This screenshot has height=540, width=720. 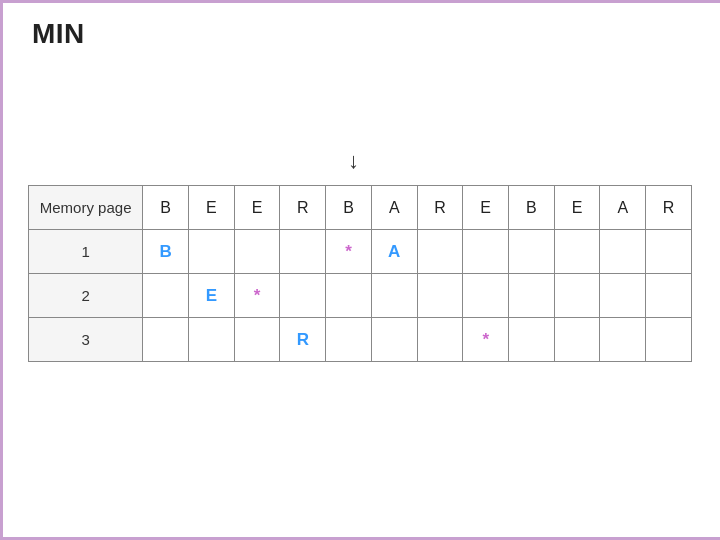 What do you see at coordinates (669, 208) in the screenshot?
I see `col-header-R3: R` at bounding box center [669, 208].